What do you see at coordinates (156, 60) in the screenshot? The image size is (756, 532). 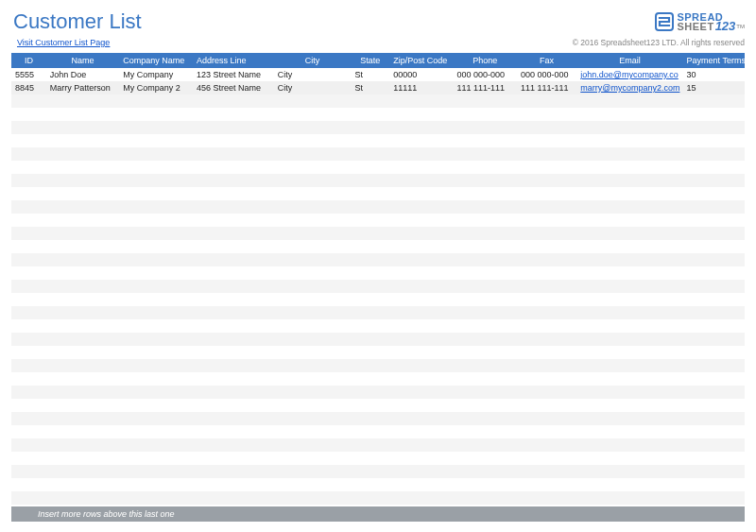 I see `col-header-company: Company Name` at bounding box center [156, 60].